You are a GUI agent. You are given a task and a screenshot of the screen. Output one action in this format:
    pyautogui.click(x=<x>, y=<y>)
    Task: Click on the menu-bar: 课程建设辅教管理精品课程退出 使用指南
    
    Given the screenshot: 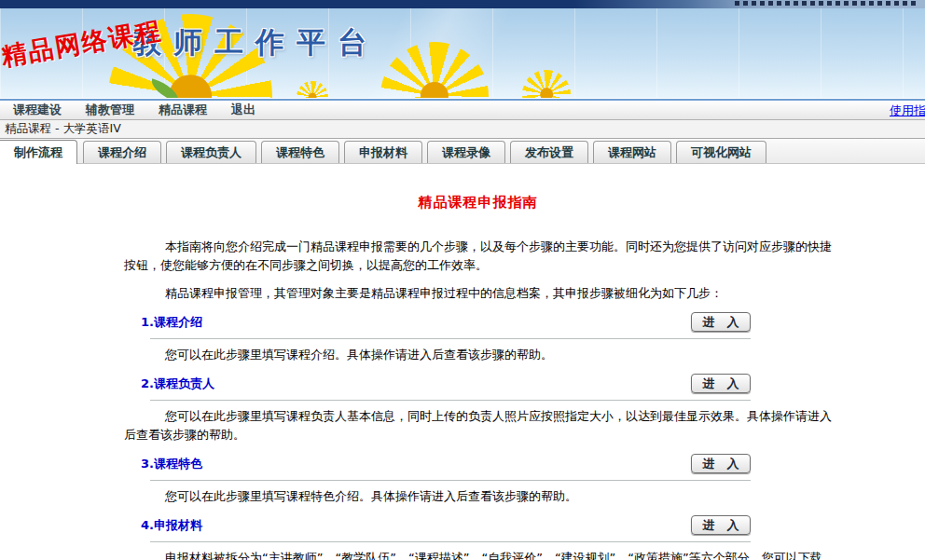 What is the action you would take?
    pyautogui.click(x=462, y=110)
    